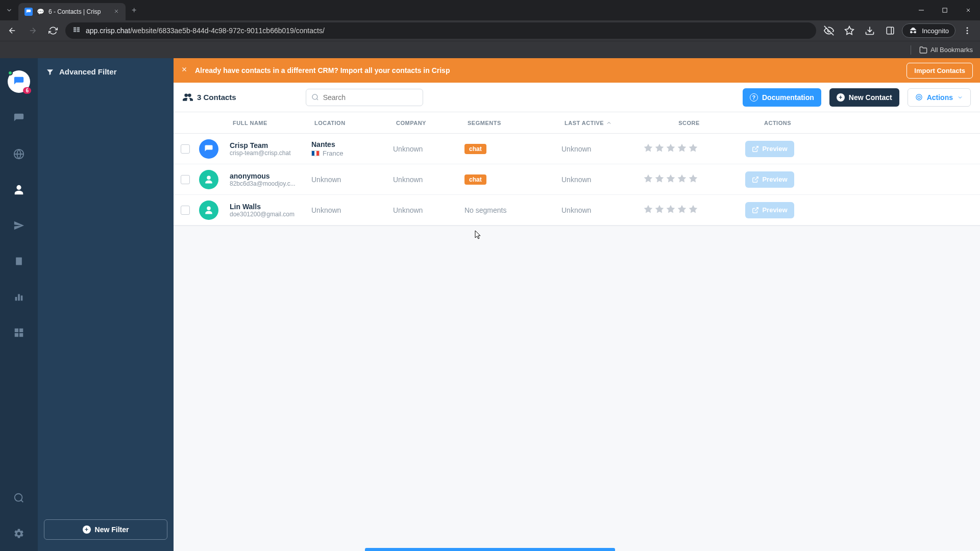 This screenshot has height=551, width=980. I want to click on th-last-active: LAST ACTIVE, so click(602, 123).